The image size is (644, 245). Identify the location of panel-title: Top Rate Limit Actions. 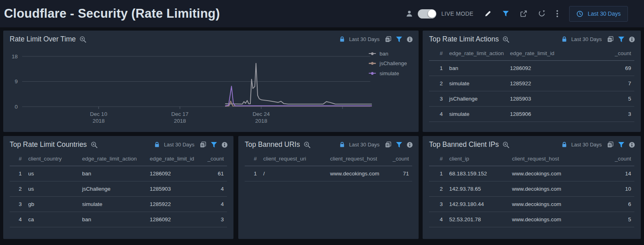
(464, 39).